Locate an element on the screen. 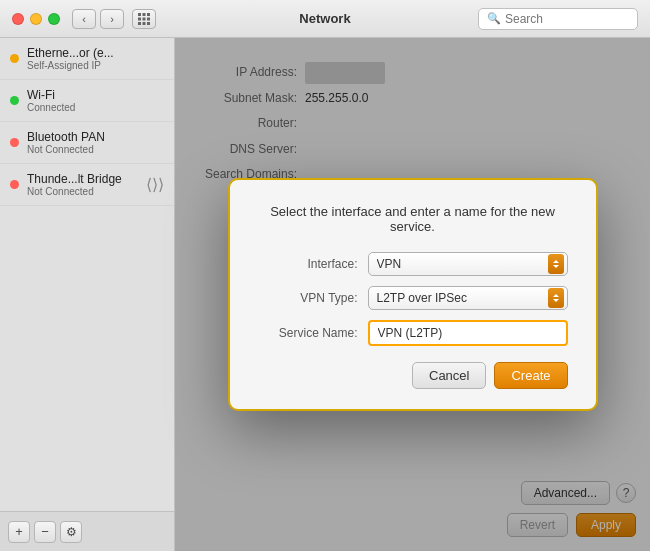 This screenshot has height=551, width=650. status-dot-bluetooth is located at coordinates (14, 142).